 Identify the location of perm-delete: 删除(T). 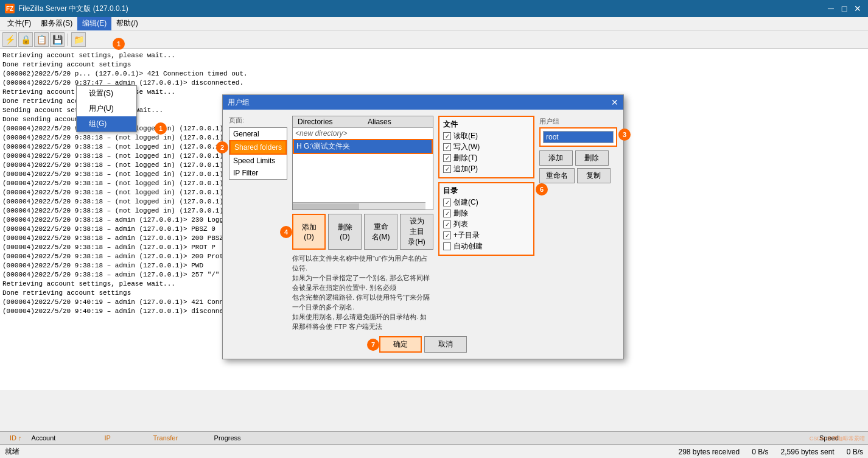
(486, 158).